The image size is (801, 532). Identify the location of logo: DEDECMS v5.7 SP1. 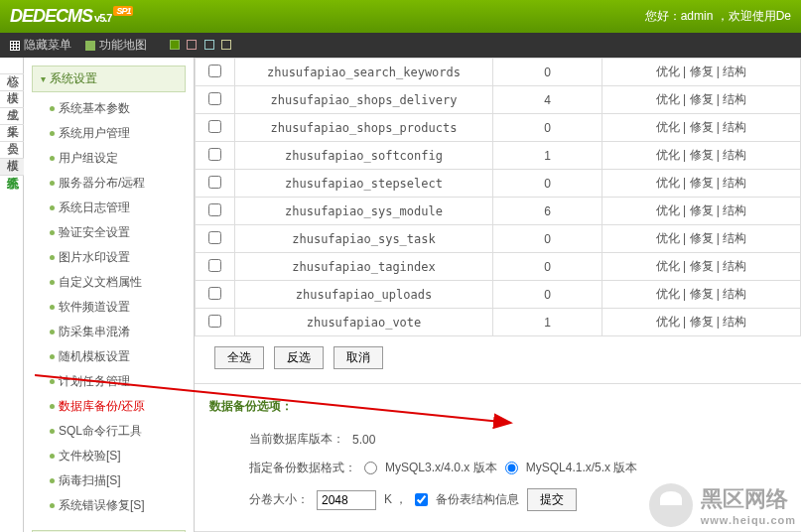
(71, 16).